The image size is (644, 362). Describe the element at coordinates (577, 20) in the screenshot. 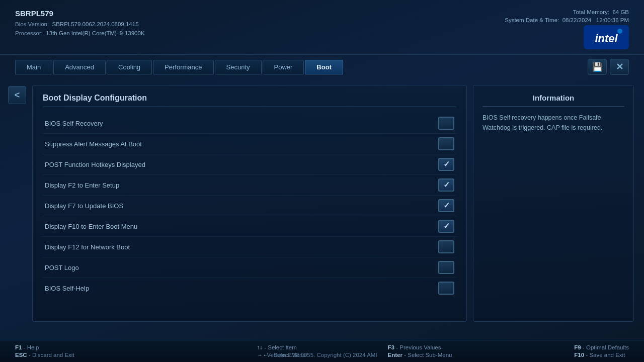

I see `date-value: 08/22/2024` at that location.